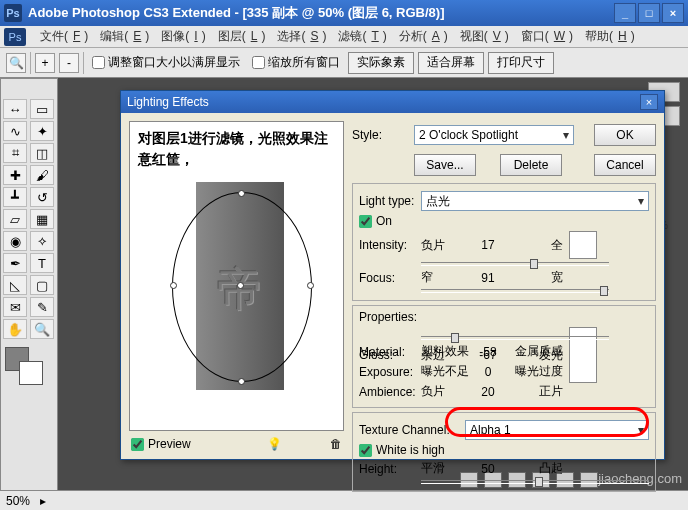 The height and width of the screenshot is (510, 688). I want to click on light-color-swatch, so click(583, 245).